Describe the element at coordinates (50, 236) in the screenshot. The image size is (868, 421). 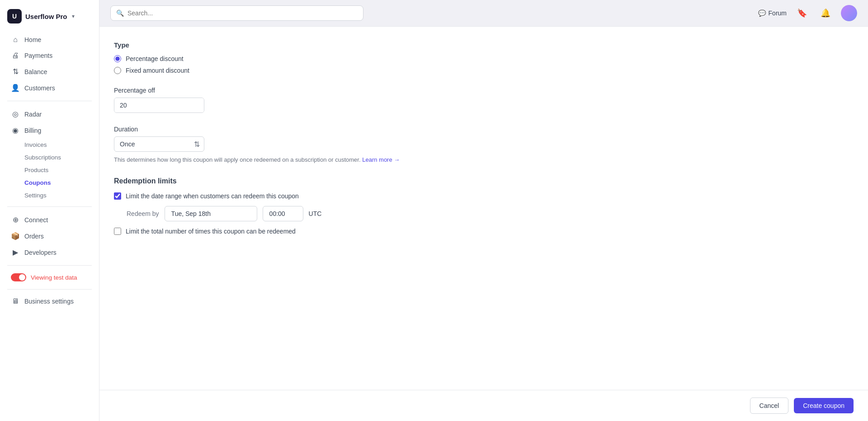
I see `sidebar-bottom-section: ⊕ Connect 📦 Orders ▶ Developers` at that location.